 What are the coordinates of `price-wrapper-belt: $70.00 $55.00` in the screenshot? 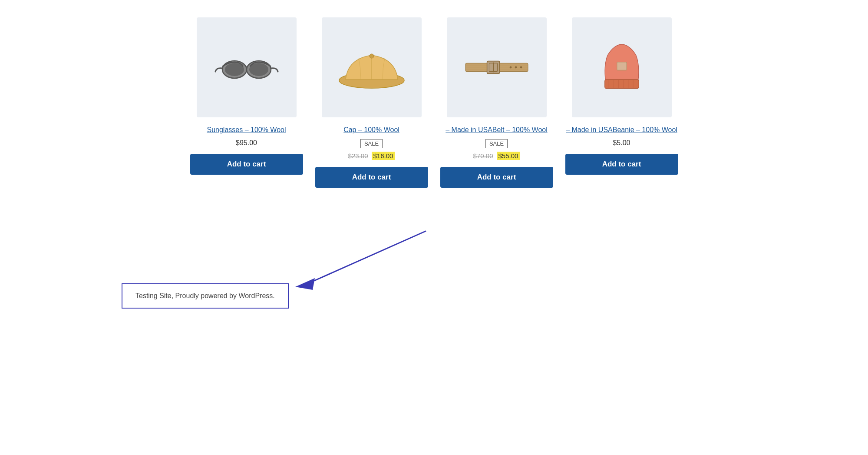 It's located at (497, 156).